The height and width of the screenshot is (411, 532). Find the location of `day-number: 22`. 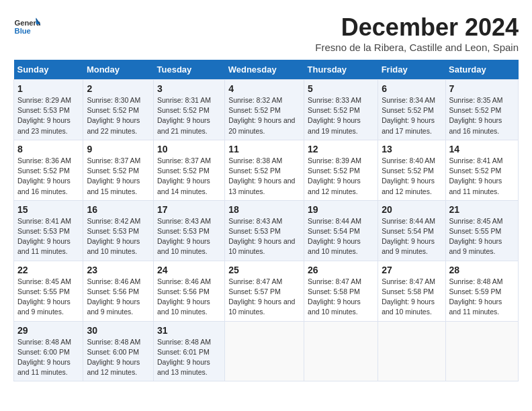

day-number: 22 is located at coordinates (48, 270).